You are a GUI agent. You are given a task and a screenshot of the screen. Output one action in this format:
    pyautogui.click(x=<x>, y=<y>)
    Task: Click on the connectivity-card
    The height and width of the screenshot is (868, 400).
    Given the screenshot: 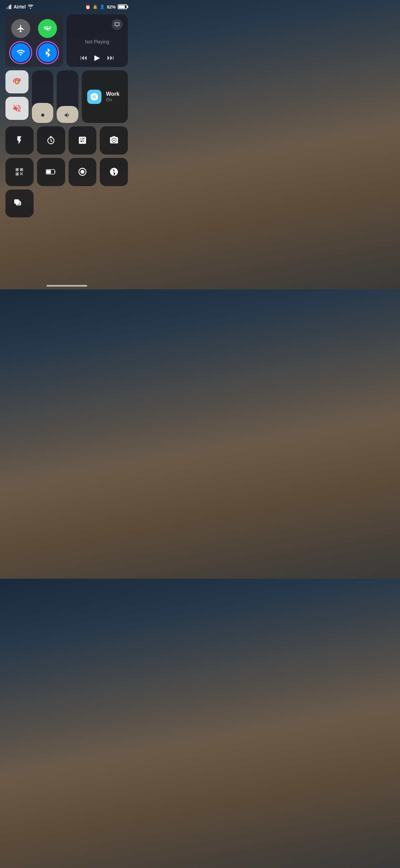 What is the action you would take?
    pyautogui.click(x=34, y=41)
    